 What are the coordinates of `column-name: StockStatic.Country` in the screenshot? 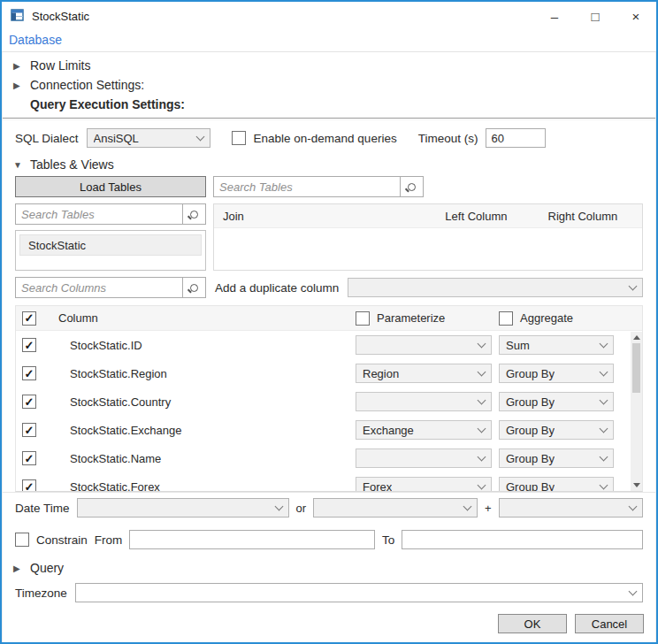 It's located at (207, 402).